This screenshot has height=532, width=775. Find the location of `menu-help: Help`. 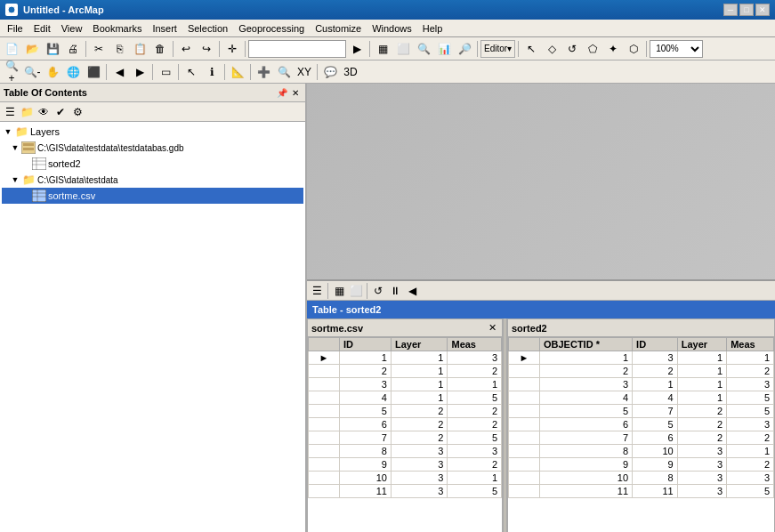

menu-help: Help is located at coordinates (432, 28).